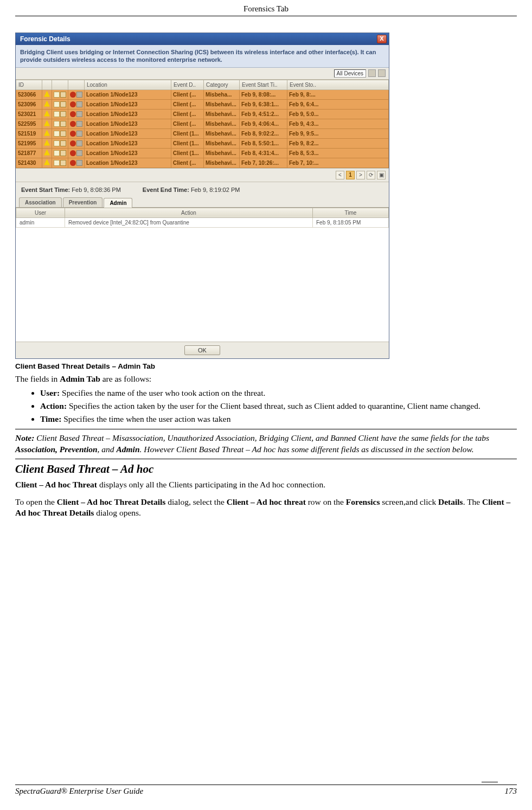 The height and width of the screenshot is (810, 532). I want to click on table-row: 522595Location 1/Node123Client (...Misbe…, so click(203, 124).